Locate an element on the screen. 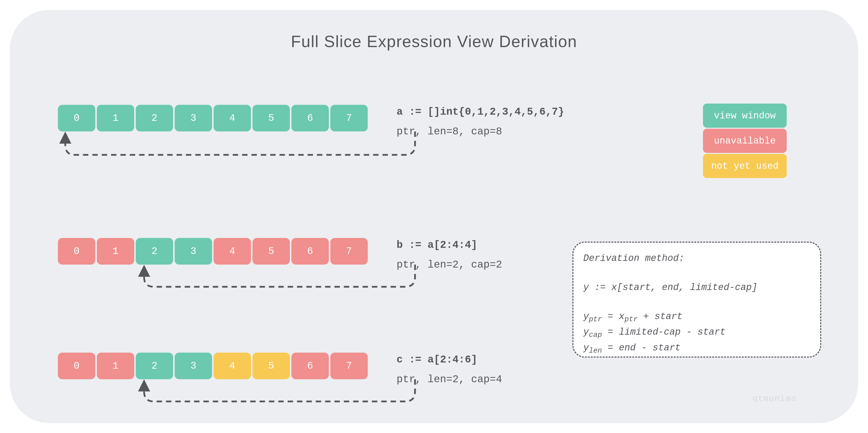  ptr-arrow-c is located at coordinates (267, 399).